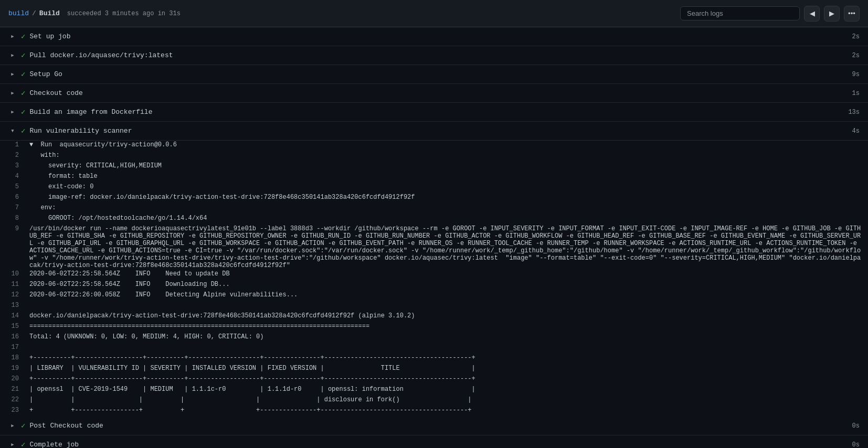 The image size is (868, 448). Describe the element at coordinates (434, 275) in the screenshot. I see `log-line: 10 2020-06-02T22:25:58.564Z INFO Need to…` at that location.